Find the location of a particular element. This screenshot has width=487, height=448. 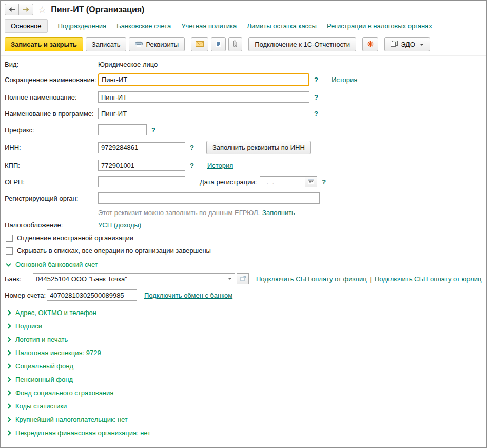

paperclip-icon is located at coordinates (235, 45).